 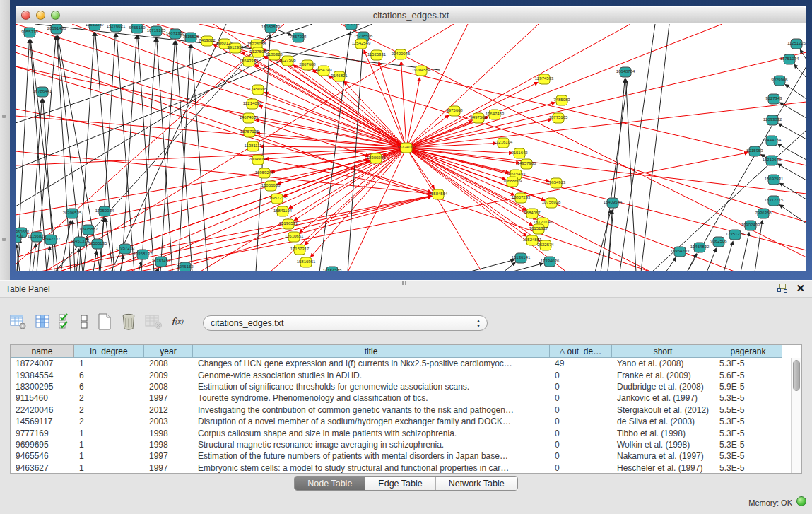 What do you see at coordinates (372, 456) in the screenshot?
I see `table-cell: Estimation of the future numbers of pati…` at bounding box center [372, 456].